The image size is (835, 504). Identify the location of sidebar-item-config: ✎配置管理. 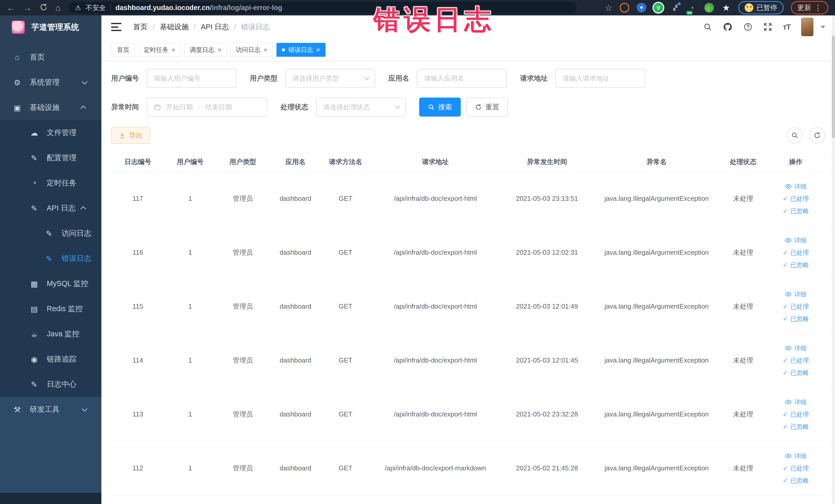
(51, 158).